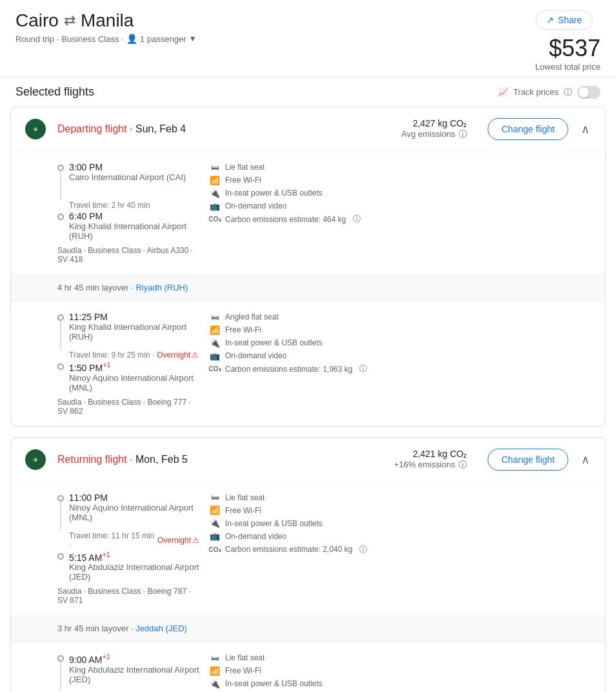  I want to click on price-section: ↗ Share $537 Lowest total price, so click(568, 41).